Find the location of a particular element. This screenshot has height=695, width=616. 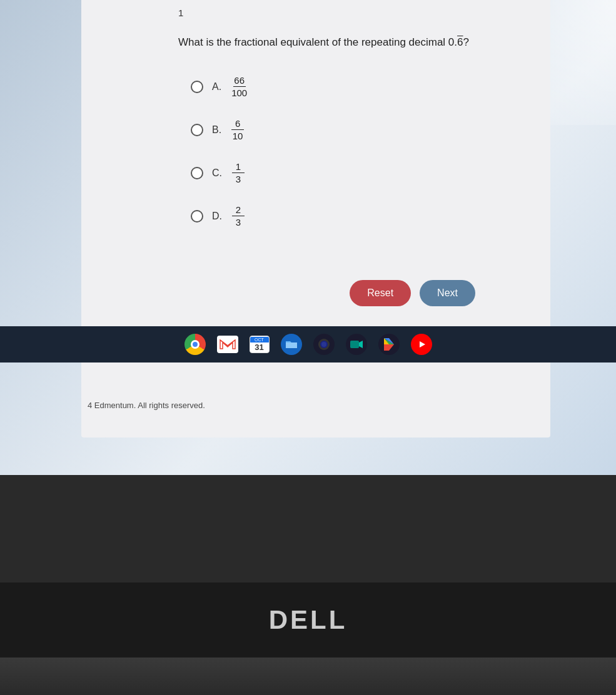

fraction-a-denominator: 100 is located at coordinates (239, 92).